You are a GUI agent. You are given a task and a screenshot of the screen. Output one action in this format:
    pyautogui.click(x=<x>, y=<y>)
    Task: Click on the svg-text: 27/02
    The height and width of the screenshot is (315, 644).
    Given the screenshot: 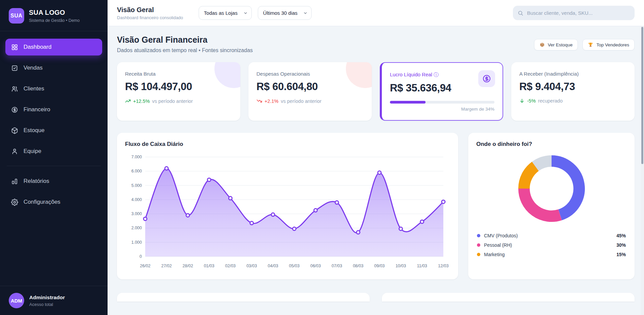 What is the action you would take?
    pyautogui.click(x=167, y=266)
    